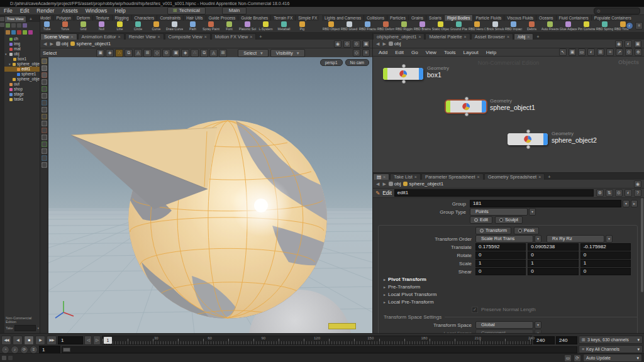 This screenshot has height=362, width=644. What do you see at coordinates (639, 26) in the screenshot?
I see `shelf-more-icon: ≡` at bounding box center [639, 26].